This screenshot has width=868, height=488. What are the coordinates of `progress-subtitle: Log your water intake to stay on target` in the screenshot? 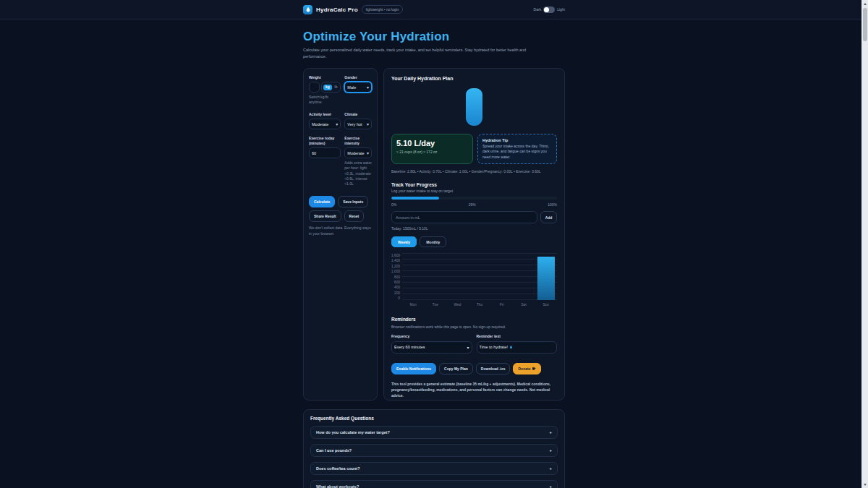 It's located at (475, 191).